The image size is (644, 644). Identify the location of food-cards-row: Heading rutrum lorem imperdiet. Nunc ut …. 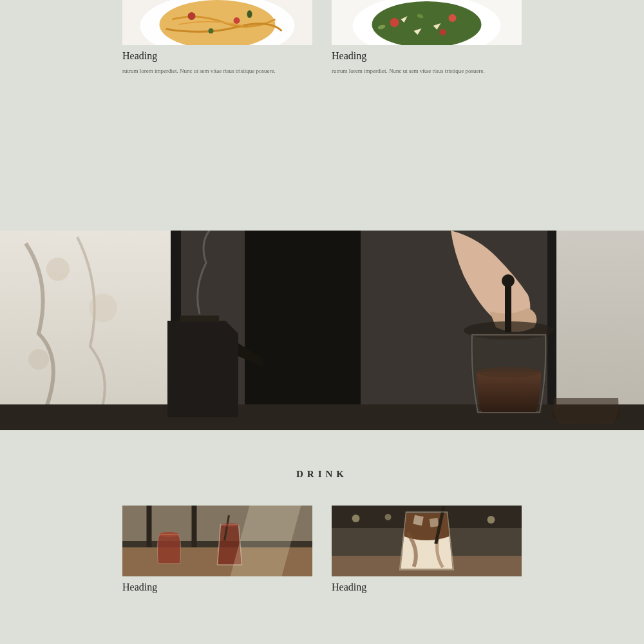
(322, 38).